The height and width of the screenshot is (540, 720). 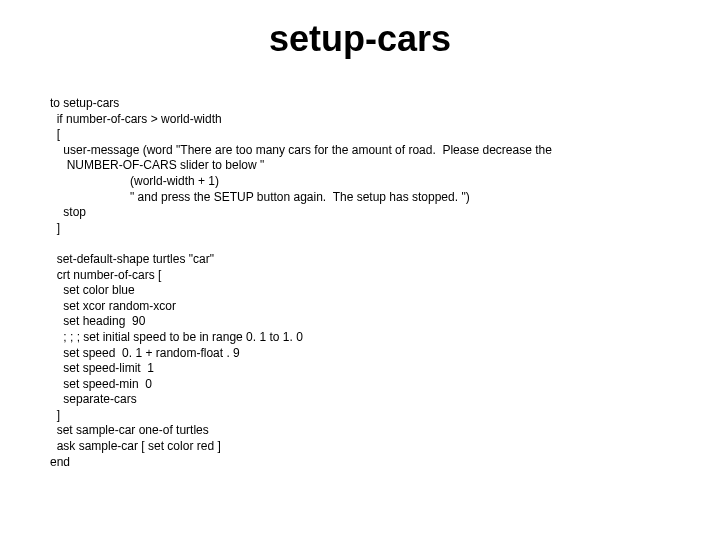 I want to click on slide-title: setup-cars, so click(x=360, y=39).